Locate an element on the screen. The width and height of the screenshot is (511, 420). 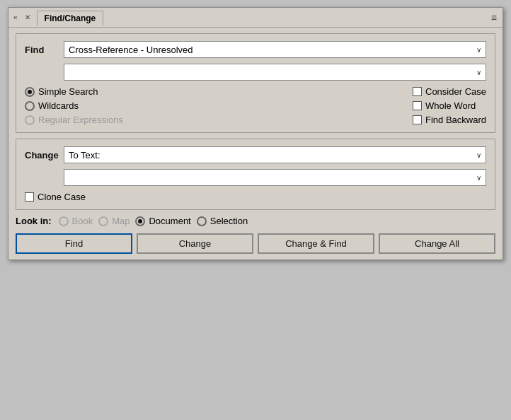
find-search-row: ∨ is located at coordinates (256, 72).